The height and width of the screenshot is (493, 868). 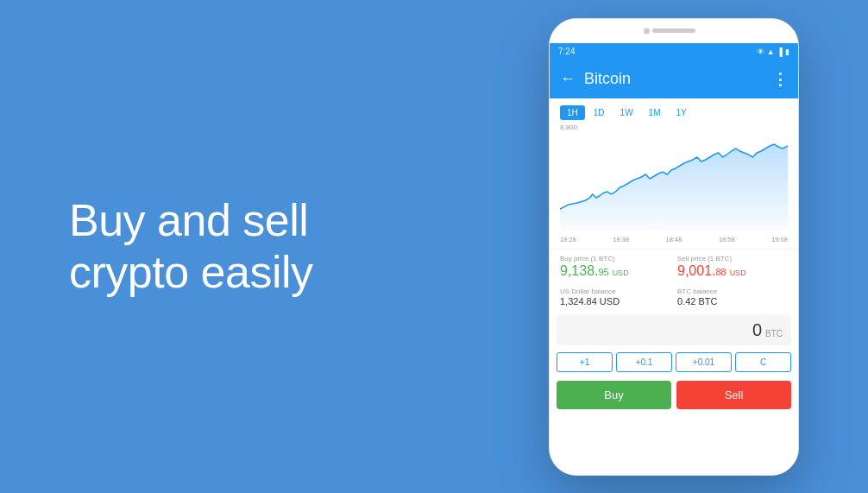 I want to click on buy-button: Buy, so click(x=614, y=395).